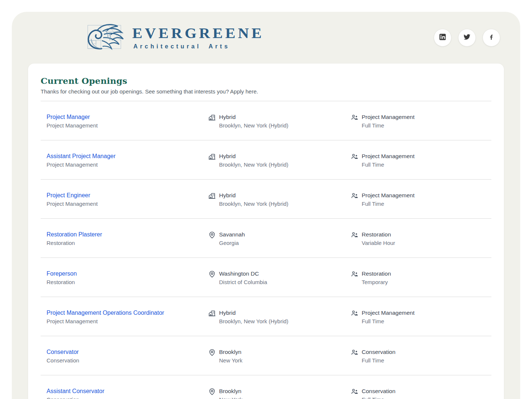 This screenshot has height=399, width=532. I want to click on job-title-cell: Assistant Project Manager Project Manage…, so click(127, 160).